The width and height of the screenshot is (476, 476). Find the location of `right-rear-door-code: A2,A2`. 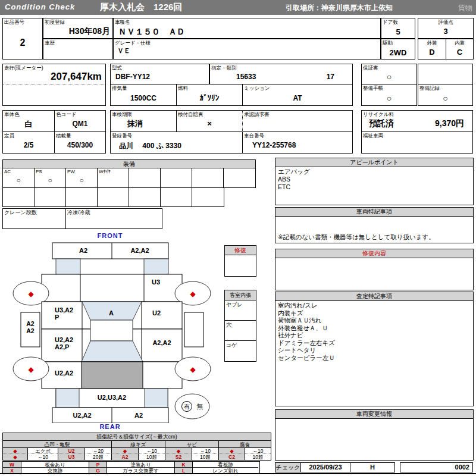

right-rear-door-code: A2,A2 is located at coordinates (162, 343).